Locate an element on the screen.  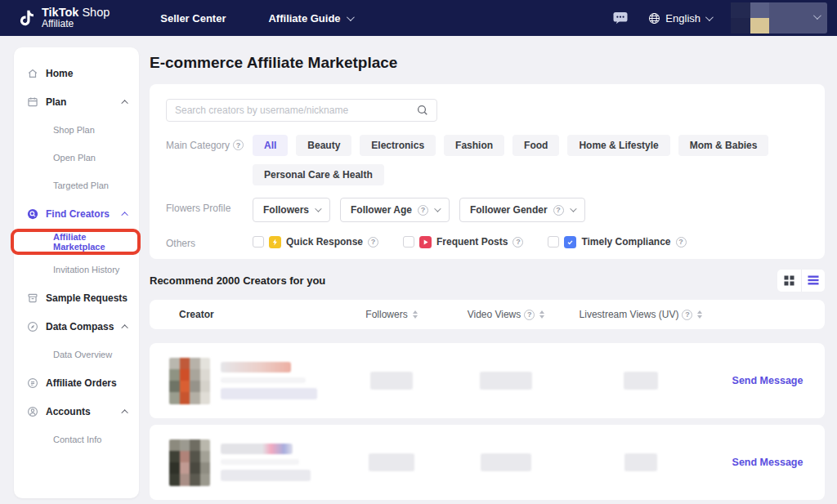
video-views-value-redacted is located at coordinates (506, 381).